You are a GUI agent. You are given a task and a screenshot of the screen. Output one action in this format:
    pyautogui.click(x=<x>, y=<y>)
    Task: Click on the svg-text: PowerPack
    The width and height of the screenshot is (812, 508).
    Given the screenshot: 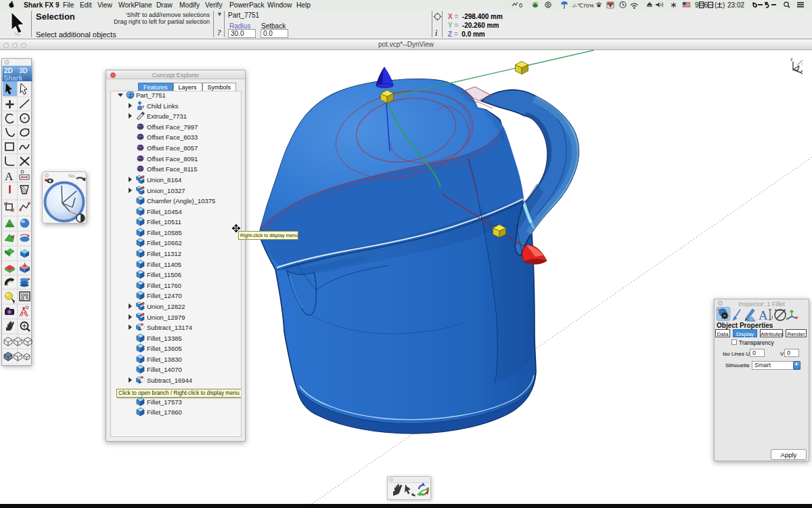 What is the action you would take?
    pyautogui.click(x=247, y=5)
    